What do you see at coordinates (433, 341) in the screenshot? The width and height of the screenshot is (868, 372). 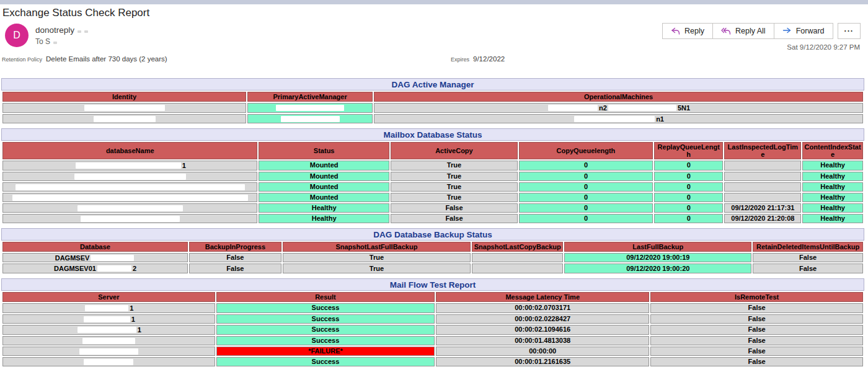 I see `table-row: Success00:00:01.4813038False` at bounding box center [433, 341].